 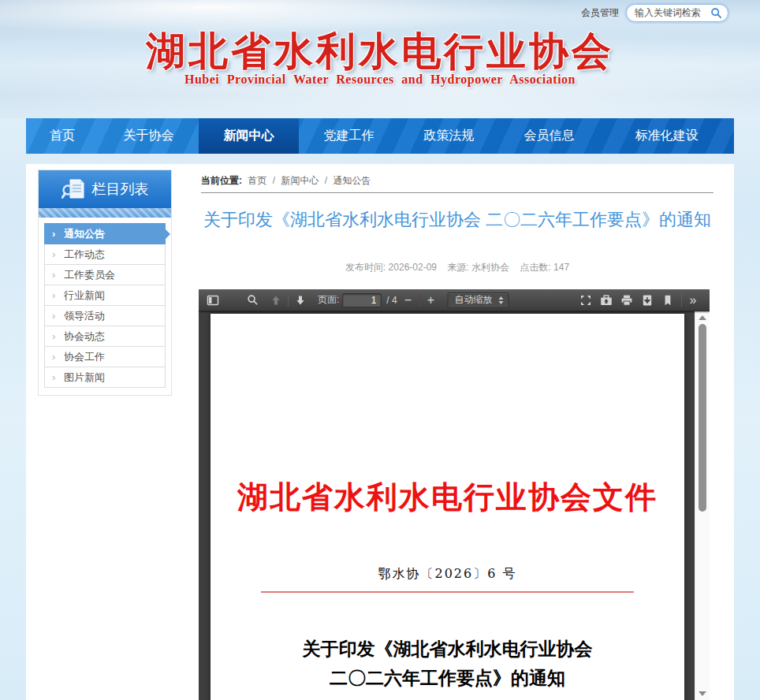 What do you see at coordinates (549, 136) in the screenshot?
I see `nav-item-member-info: 会员信息` at bounding box center [549, 136].